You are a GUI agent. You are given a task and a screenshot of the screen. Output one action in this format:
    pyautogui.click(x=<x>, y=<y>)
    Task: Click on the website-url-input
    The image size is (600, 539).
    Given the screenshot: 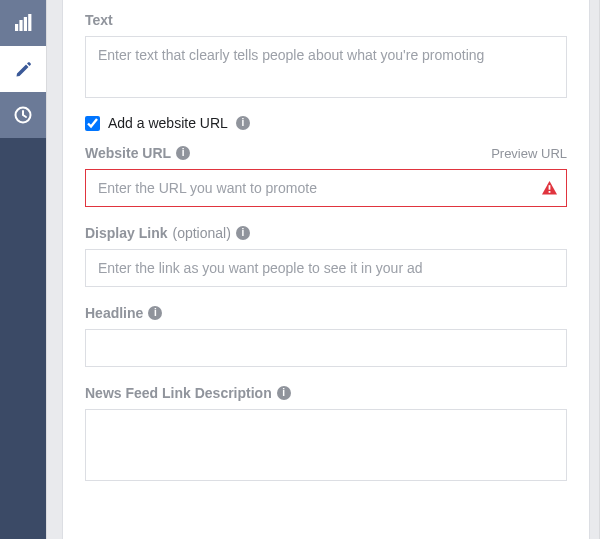 What is the action you would take?
    pyautogui.click(x=326, y=188)
    